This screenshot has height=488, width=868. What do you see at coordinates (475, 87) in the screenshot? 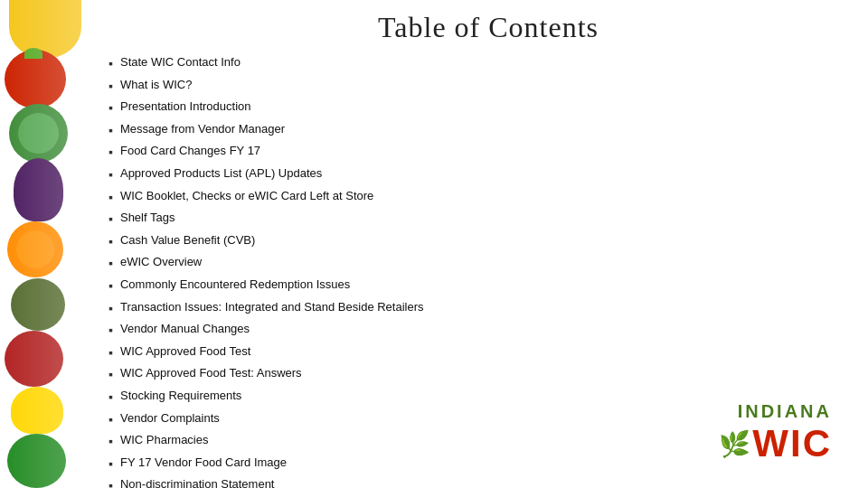
I see `toc-item: ▪What is WIC?` at bounding box center [475, 87].